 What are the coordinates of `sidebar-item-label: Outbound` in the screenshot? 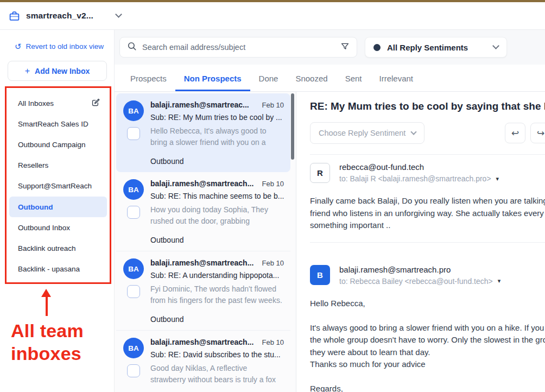 It's located at (35, 207).